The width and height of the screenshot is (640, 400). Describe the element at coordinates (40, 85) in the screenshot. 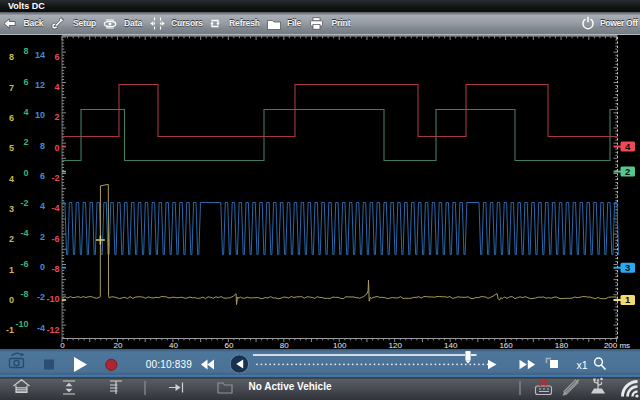

I see `svg-text: 12` at that location.